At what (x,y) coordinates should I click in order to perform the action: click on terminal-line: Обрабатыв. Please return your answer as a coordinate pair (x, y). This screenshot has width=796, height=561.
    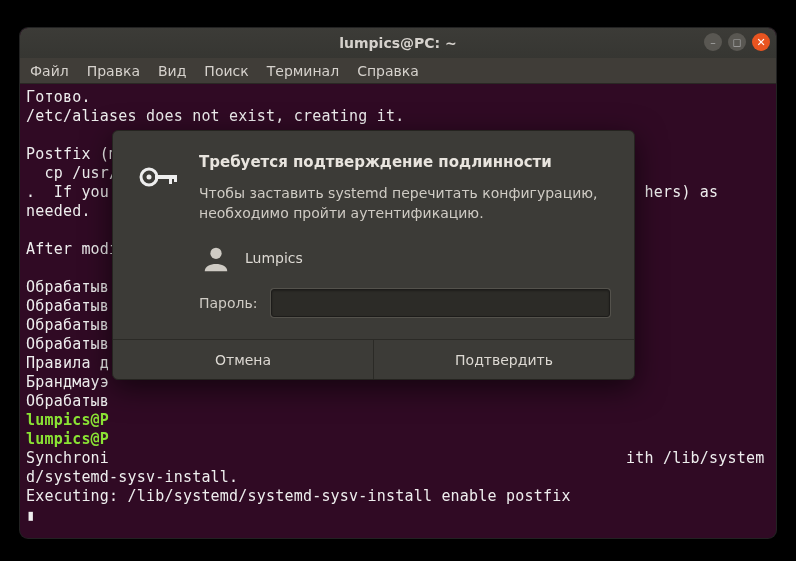
    Looking at the image, I should click on (377, 401).